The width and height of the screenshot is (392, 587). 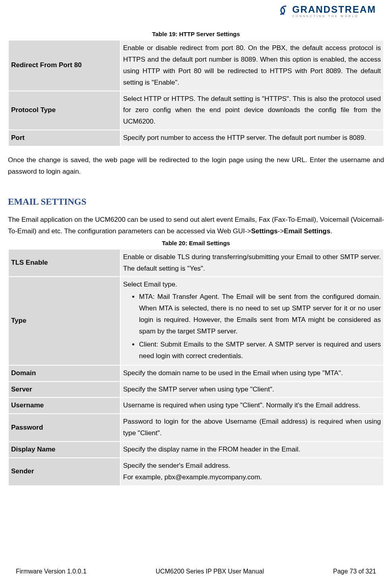 I want to click on table-row: Display Name Specify the display name in…, so click(x=196, y=450).